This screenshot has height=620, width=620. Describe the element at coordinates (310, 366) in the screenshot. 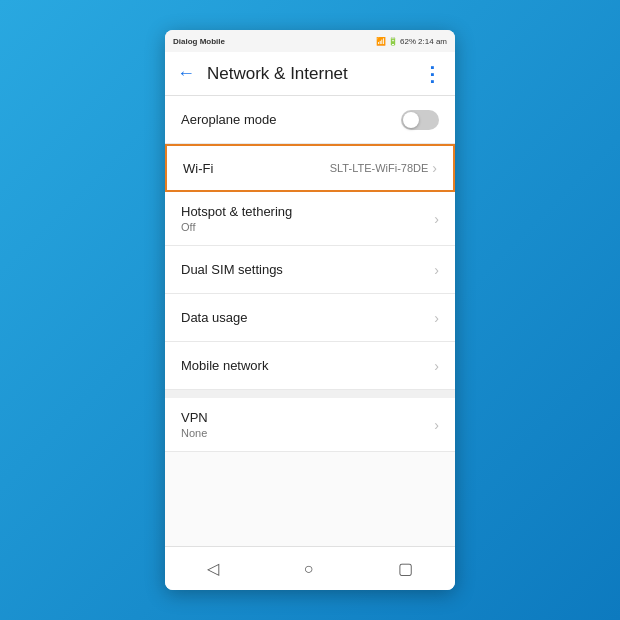

I see `mobile-network-item: Mobile network ›` at that location.